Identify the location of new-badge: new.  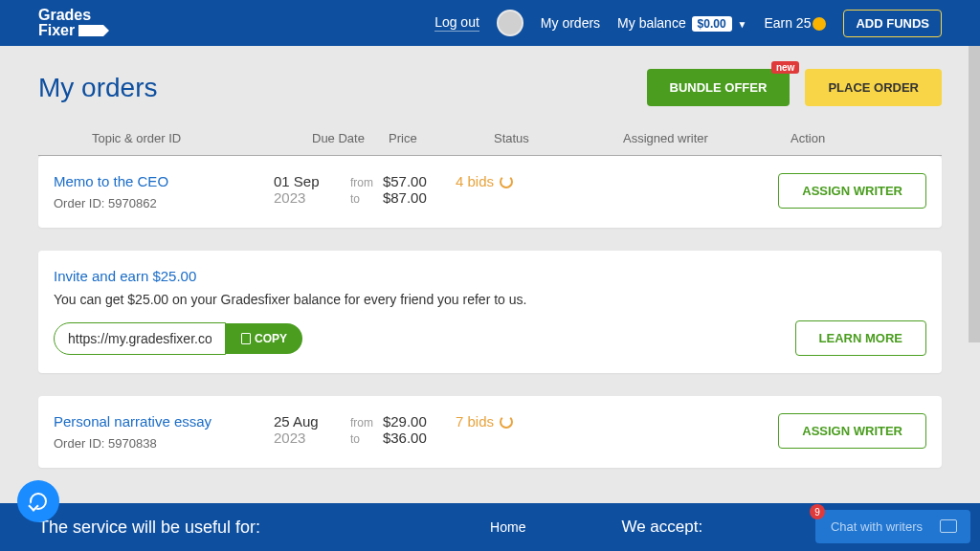
(785, 67).